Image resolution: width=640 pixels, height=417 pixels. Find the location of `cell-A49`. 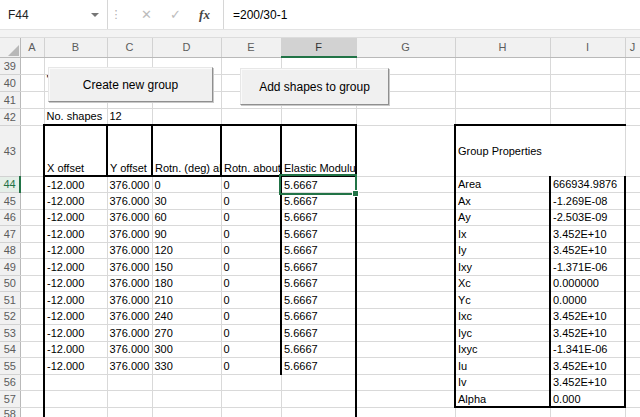

cell-A49 is located at coordinates (32, 268).